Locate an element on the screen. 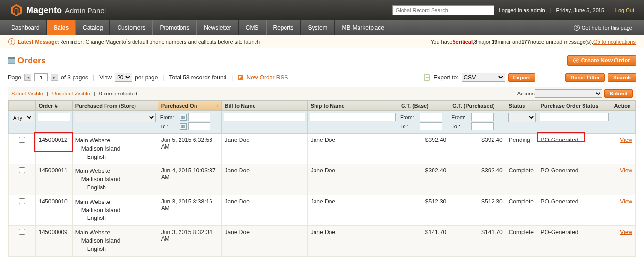  bill-to: Jane Doe is located at coordinates (237, 171).